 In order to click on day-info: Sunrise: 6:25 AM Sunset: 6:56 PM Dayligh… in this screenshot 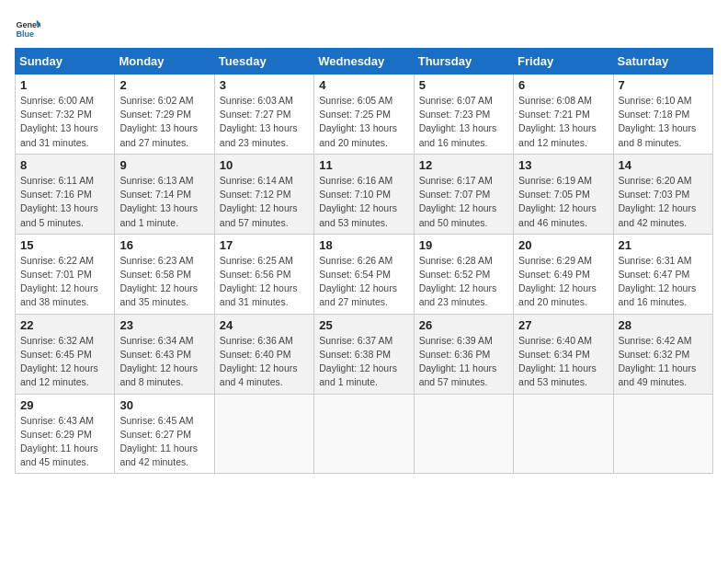, I will do `click(265, 282)`.